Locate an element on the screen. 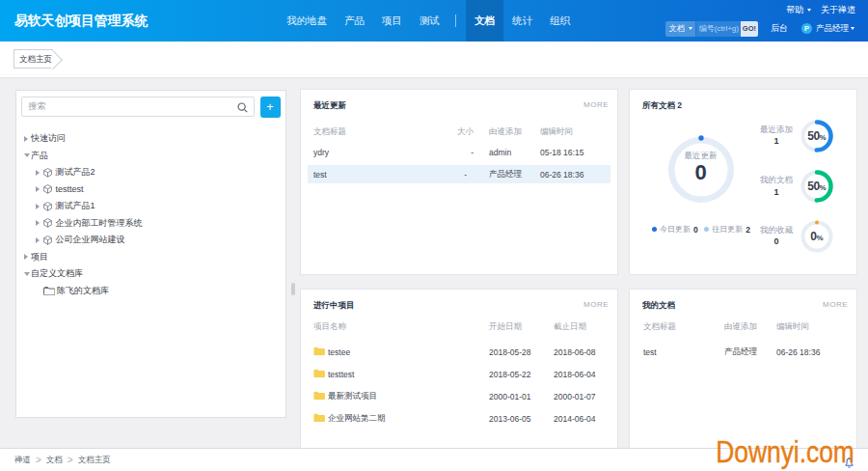  tree-item: 项目 is located at coordinates (150, 258).